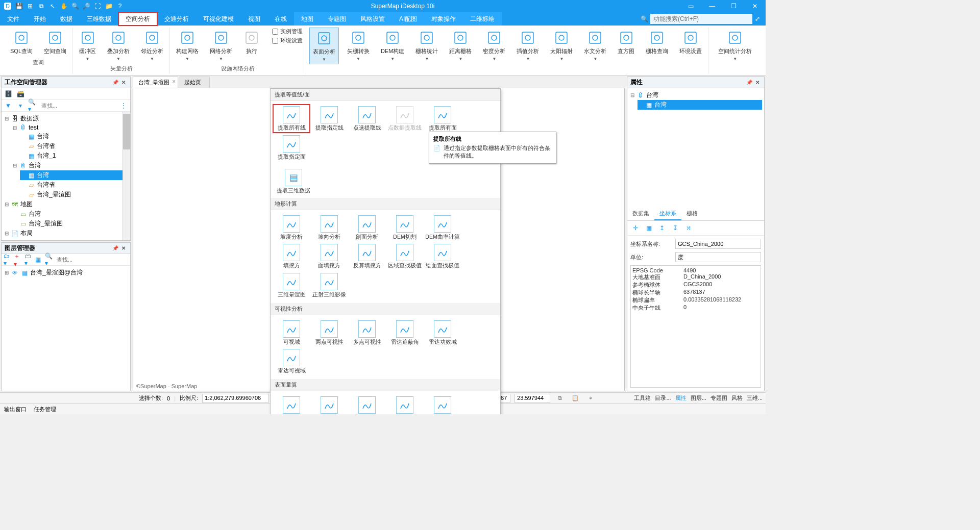 This screenshot has height=530, width=980. What do you see at coordinates (718, 257) in the screenshot?
I see `crs-unit-field` at bounding box center [718, 257].